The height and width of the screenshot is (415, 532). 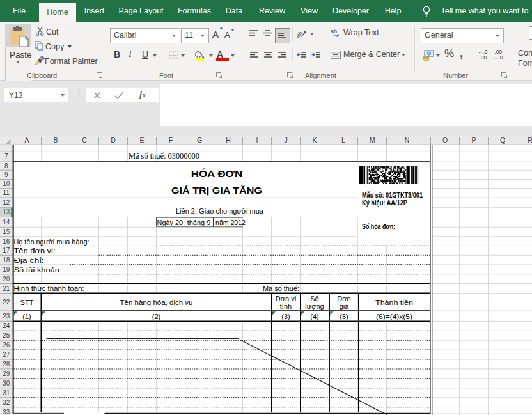 What do you see at coordinates (6, 242) in the screenshot?
I see `svg-text: 16` at bounding box center [6, 242].